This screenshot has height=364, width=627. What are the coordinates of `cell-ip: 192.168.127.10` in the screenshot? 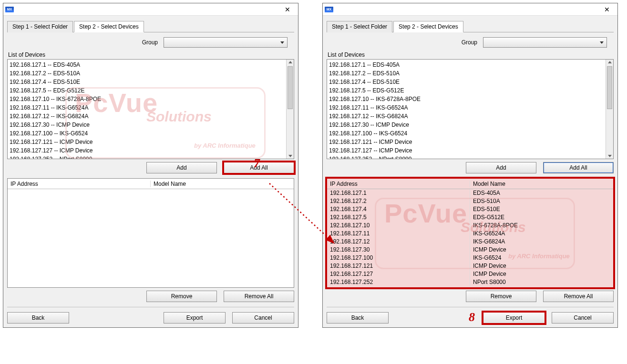 It's located at (399, 226).